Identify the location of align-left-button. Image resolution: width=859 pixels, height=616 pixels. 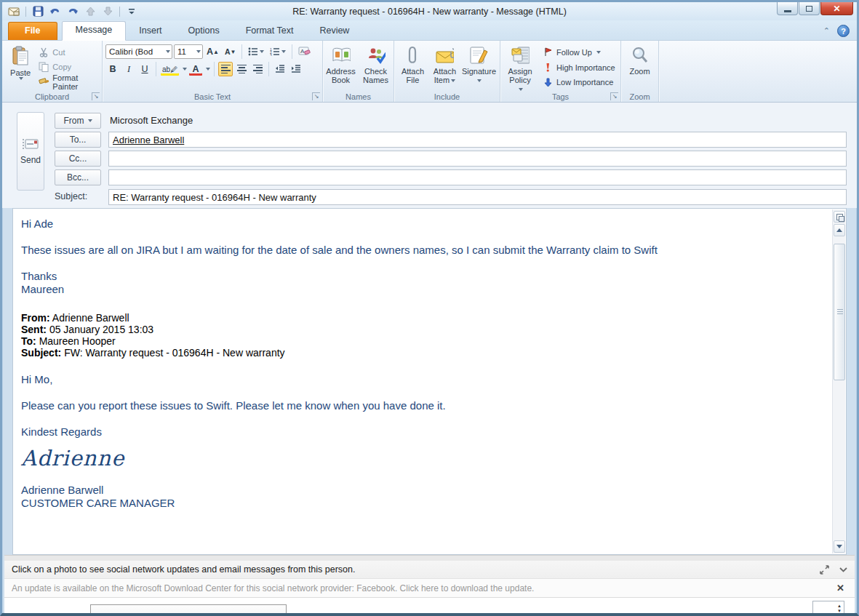
(225, 69).